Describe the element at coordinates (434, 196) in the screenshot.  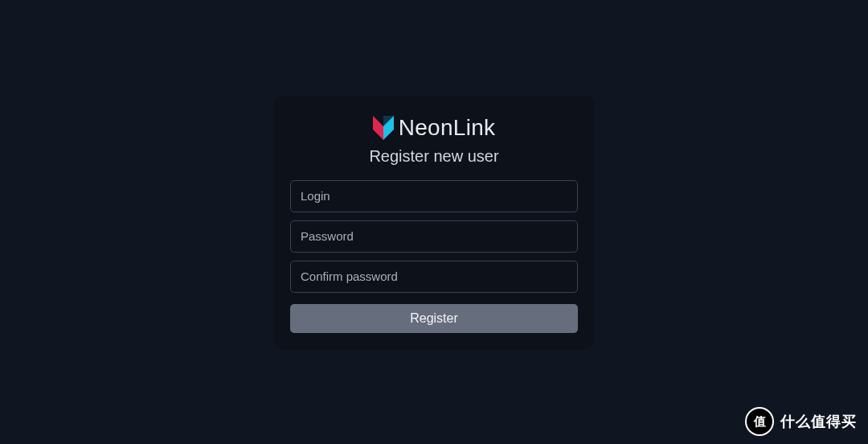
I see `login-input` at that location.